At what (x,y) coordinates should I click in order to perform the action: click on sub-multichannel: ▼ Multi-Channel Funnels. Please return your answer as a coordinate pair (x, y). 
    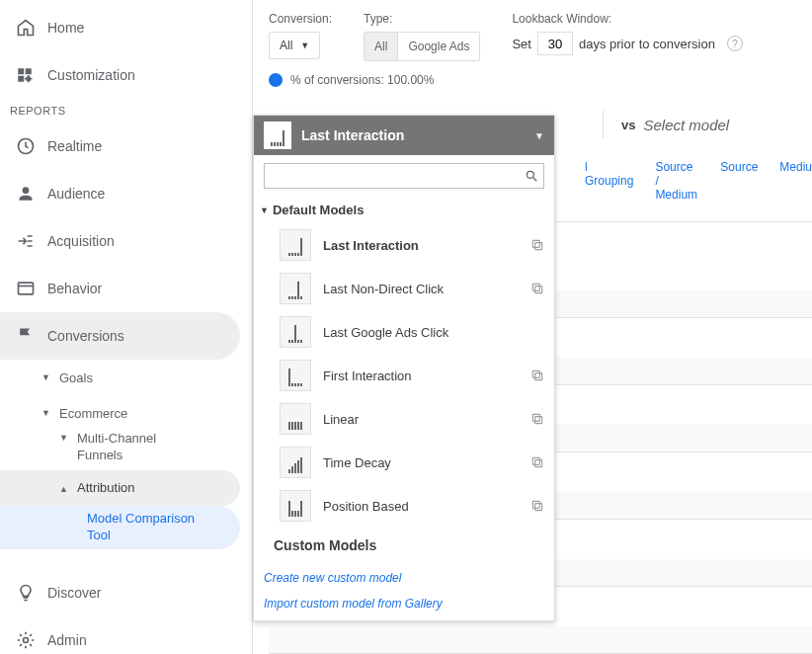
    Looking at the image, I should click on (126, 450).